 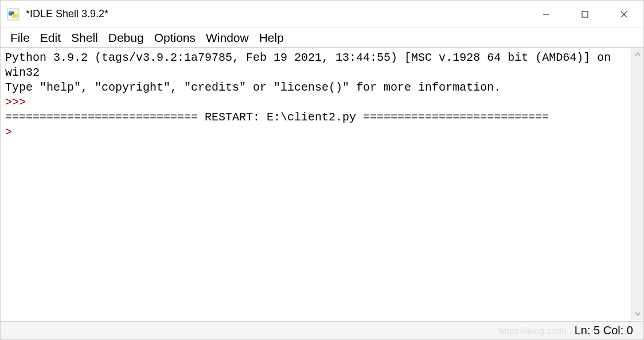 I want to click on menubar: File Edit Shell Debug Options Window Hel…, so click(x=322, y=38).